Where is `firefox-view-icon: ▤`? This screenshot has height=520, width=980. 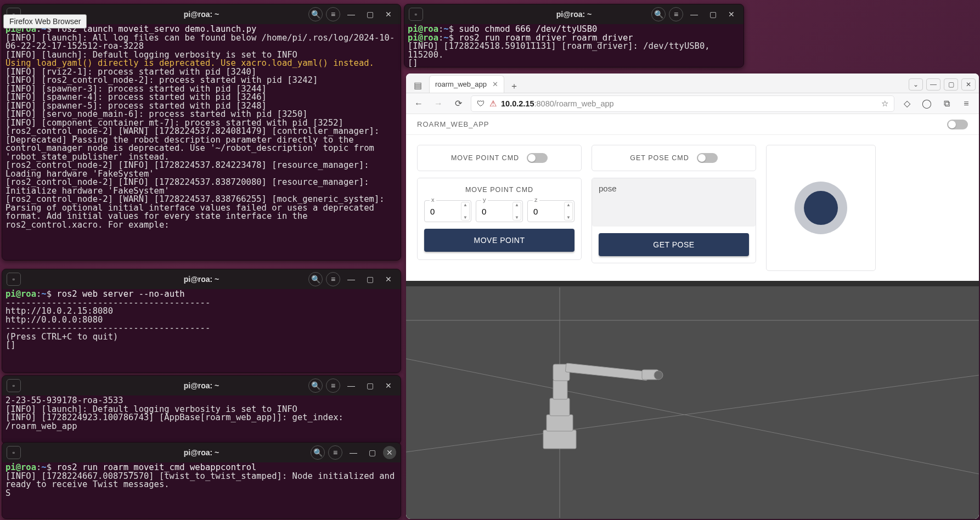 firefox-view-icon: ▤ is located at coordinates (418, 85).